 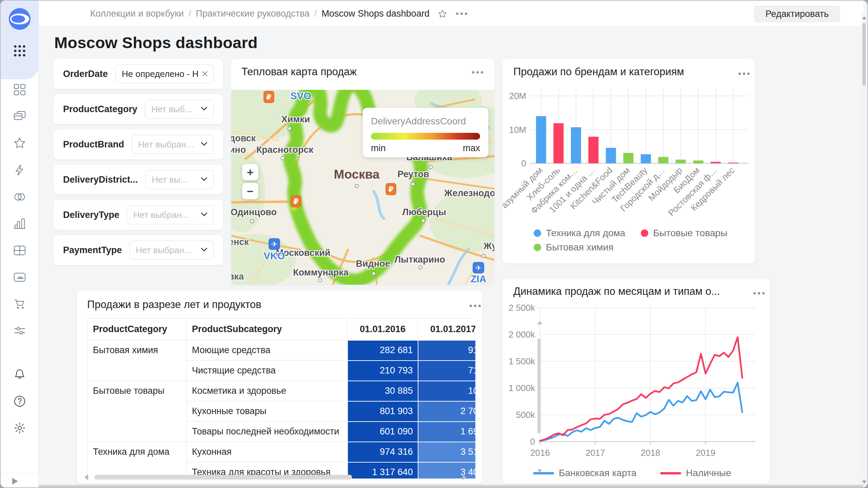 I want to click on map-label-енск: енск, so click(x=240, y=242).